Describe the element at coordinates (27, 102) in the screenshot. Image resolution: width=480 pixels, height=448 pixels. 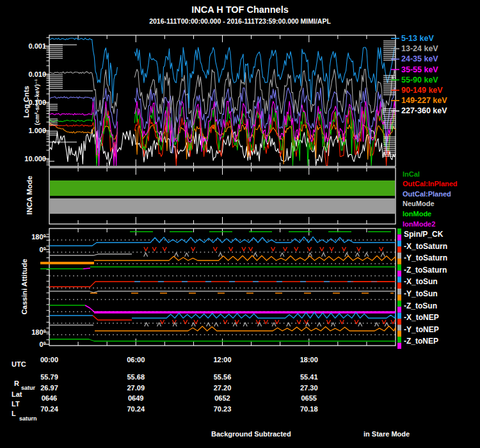
I see `flux-y-tick-label: 0.100` at that location.